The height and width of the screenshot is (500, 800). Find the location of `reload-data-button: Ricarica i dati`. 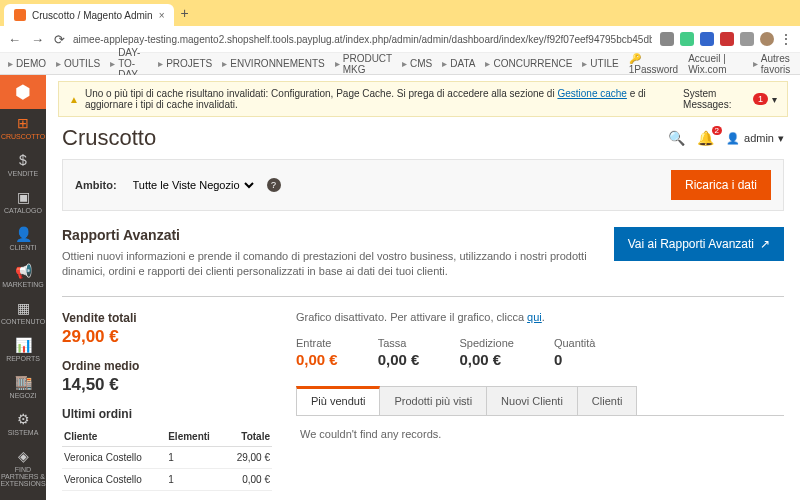

reload-data-button: Ricarica i dati is located at coordinates (721, 185).